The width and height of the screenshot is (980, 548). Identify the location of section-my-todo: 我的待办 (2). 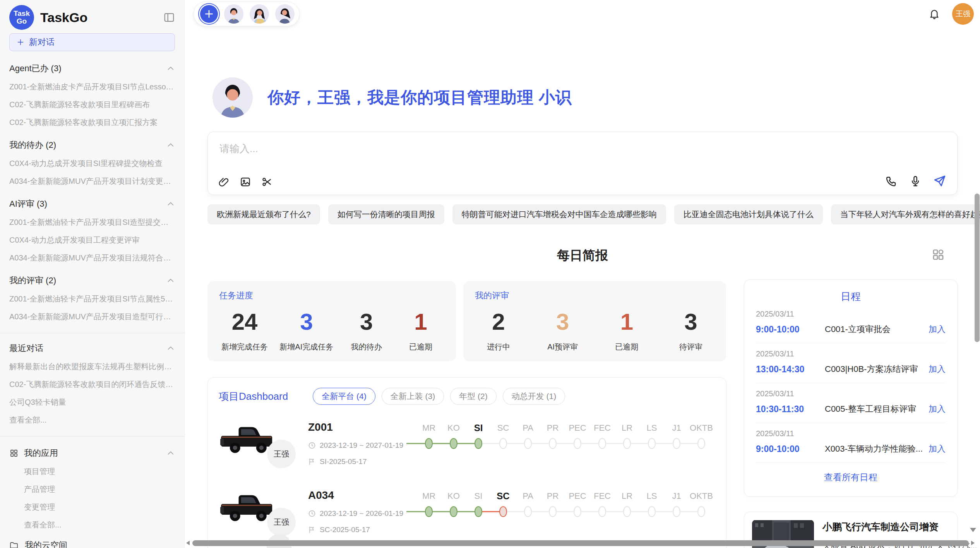
(92, 145).